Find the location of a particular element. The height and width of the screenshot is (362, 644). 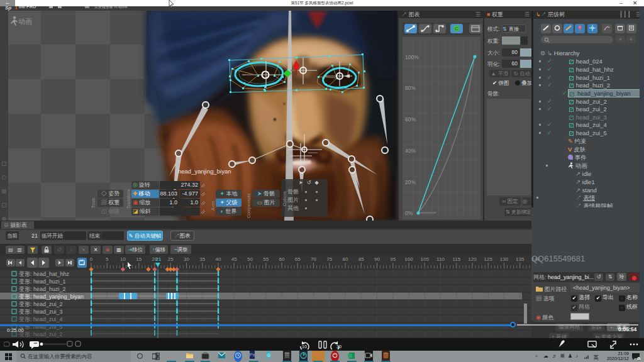

svg-text: 140 is located at coordinates (536, 259).